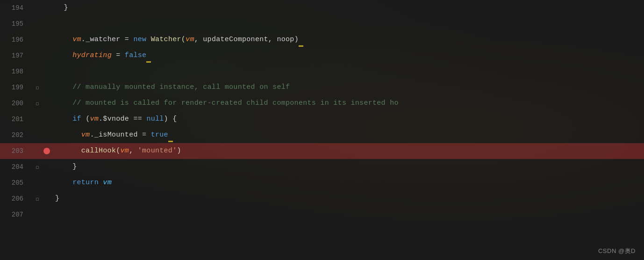  Describe the element at coordinates (322, 199) in the screenshot. I see `code-line: 206◻}` at that location.